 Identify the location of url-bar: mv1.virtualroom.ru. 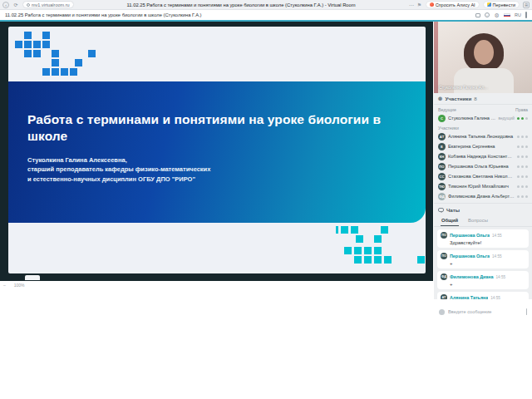
(48, 5).